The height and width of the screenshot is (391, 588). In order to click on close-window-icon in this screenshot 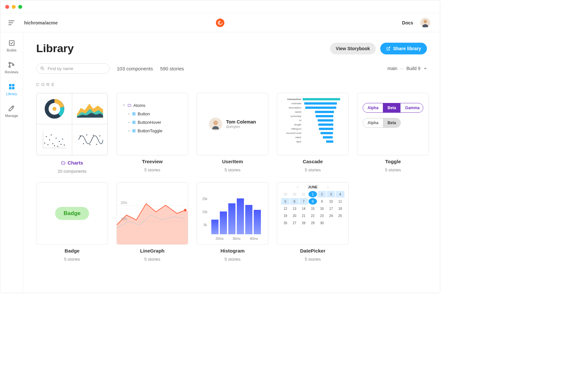, I will do `click(7, 7)`.